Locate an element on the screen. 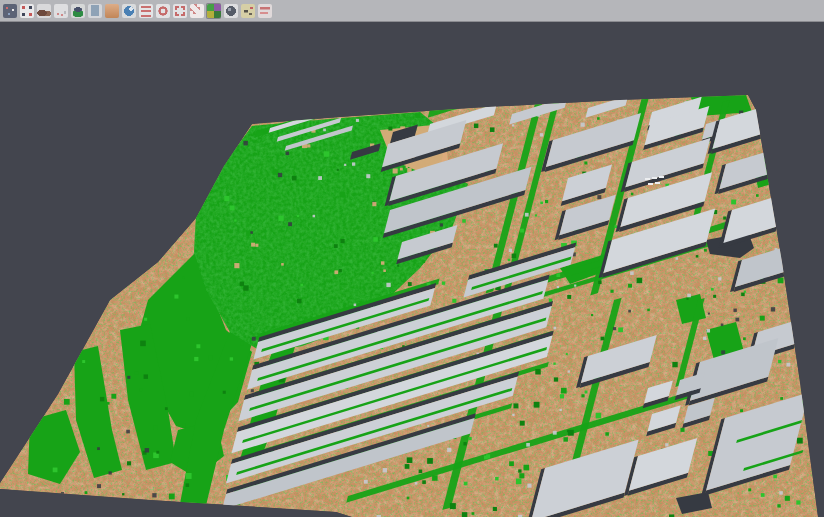 The height and width of the screenshot is (517, 824). align-pairs-icon is located at coordinates (27, 11).